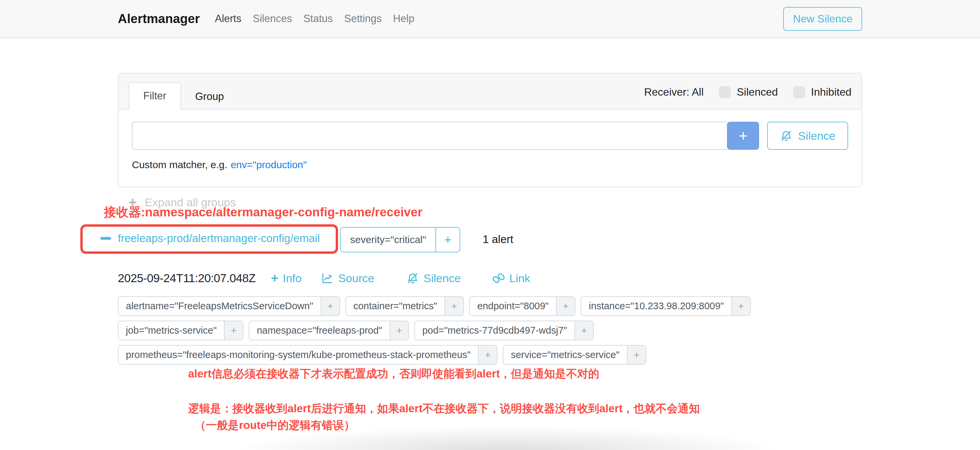  What do you see at coordinates (318, 19) in the screenshot?
I see `nav-item-status: Status` at bounding box center [318, 19].